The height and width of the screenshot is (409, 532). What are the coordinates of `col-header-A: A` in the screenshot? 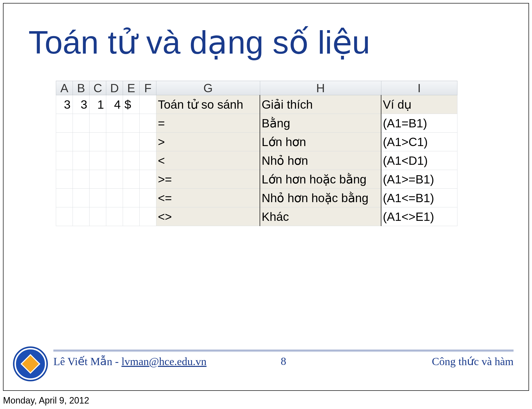 It's located at (64, 88).